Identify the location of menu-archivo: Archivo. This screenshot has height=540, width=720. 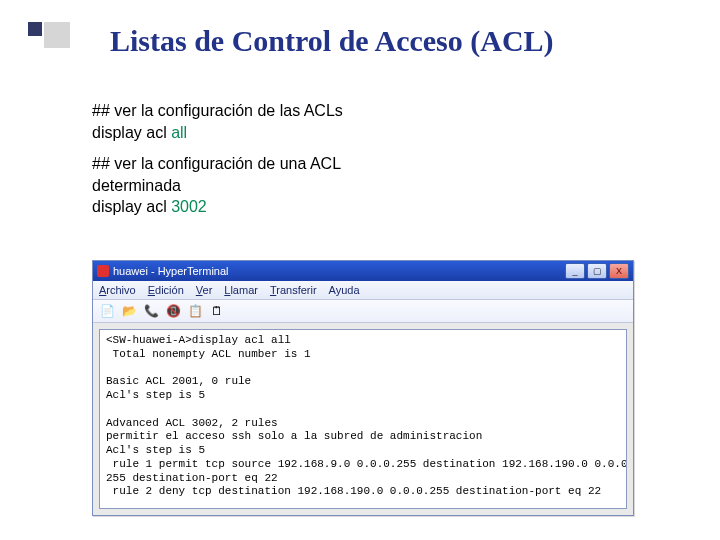
(118, 290).